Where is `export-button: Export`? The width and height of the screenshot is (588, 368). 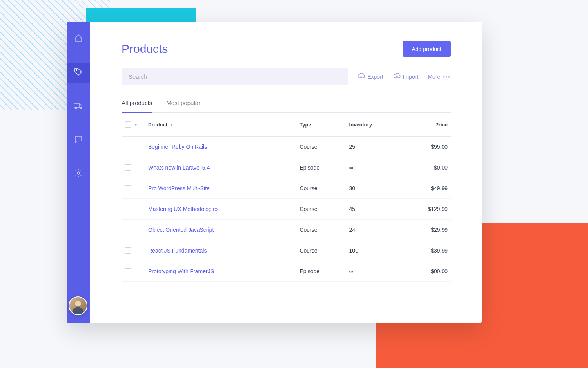
export-button: Export is located at coordinates (370, 77).